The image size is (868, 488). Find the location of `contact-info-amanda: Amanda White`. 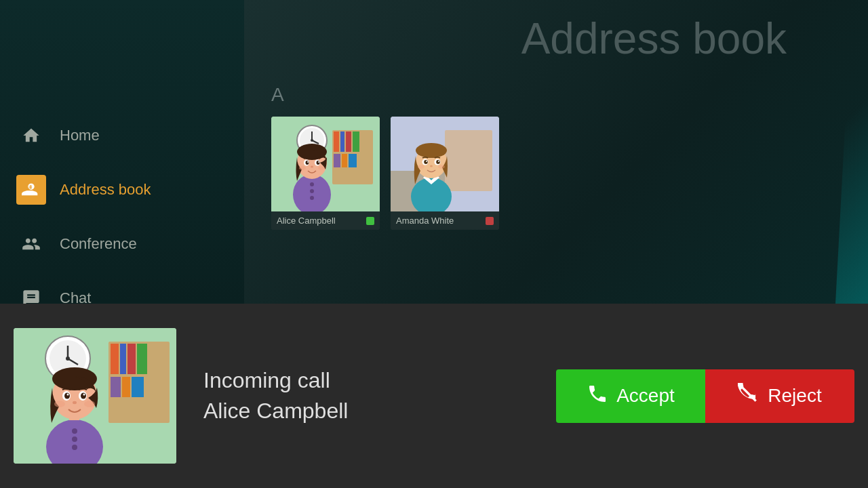

contact-info-amanda: Amanda White is located at coordinates (445, 221).